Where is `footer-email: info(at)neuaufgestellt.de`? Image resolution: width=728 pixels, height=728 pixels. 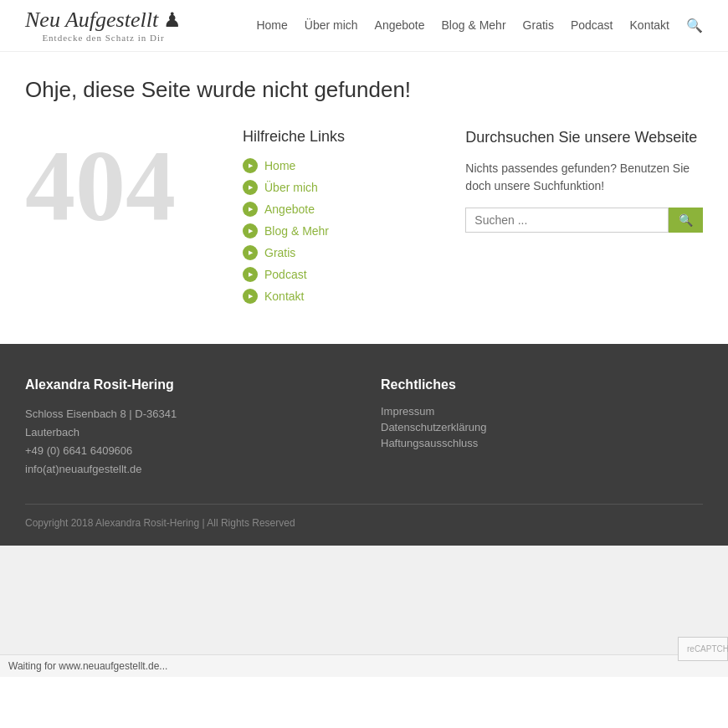
footer-email: info(at)neuaufgestellt.de is located at coordinates (84, 469).